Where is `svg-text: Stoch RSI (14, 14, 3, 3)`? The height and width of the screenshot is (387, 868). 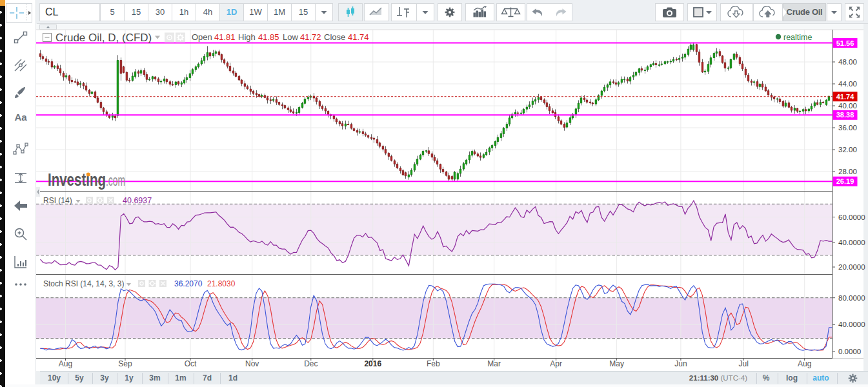 svg-text: Stoch RSI (14, 14, 3, 3) is located at coordinates (84, 284).